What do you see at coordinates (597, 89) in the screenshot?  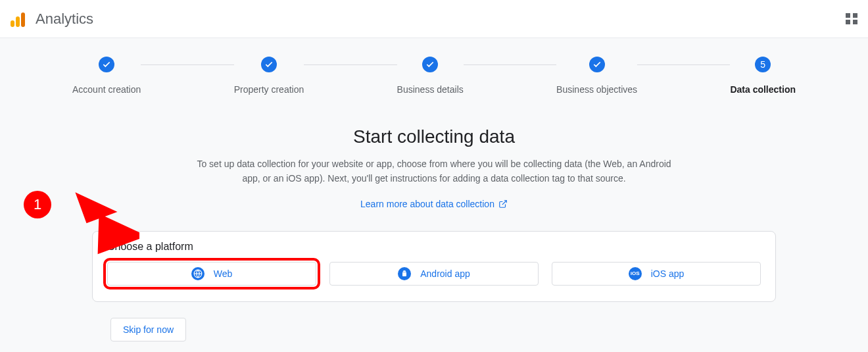 I see `step-label: Business objectives` at bounding box center [597, 89].